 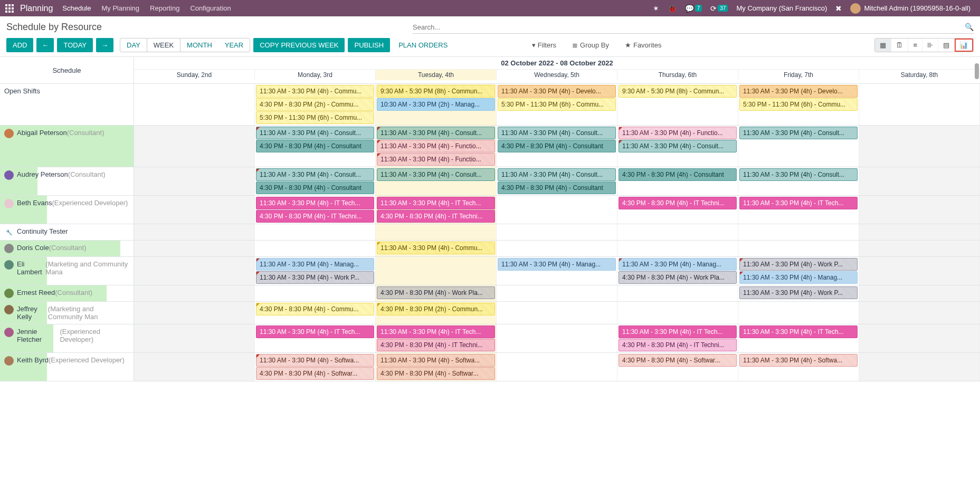 I want to click on gift-icon: ✶, so click(x=656, y=8).